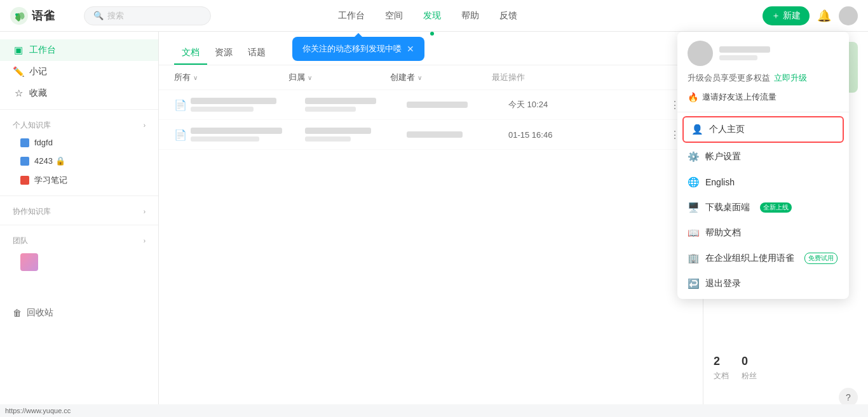 This screenshot has height=417, width=868. I want to click on filter-belong-label: 归属, so click(297, 77).